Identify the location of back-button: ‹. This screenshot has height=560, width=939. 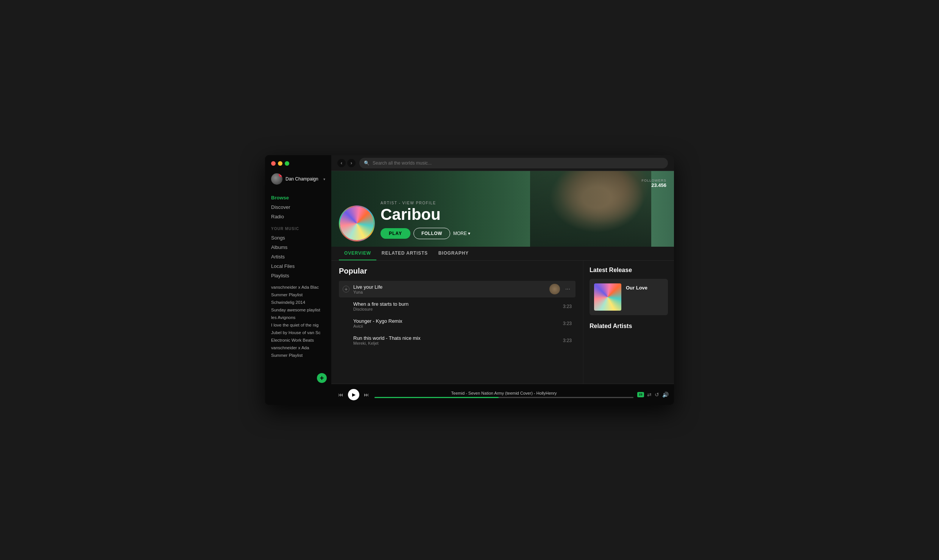
(342, 163).